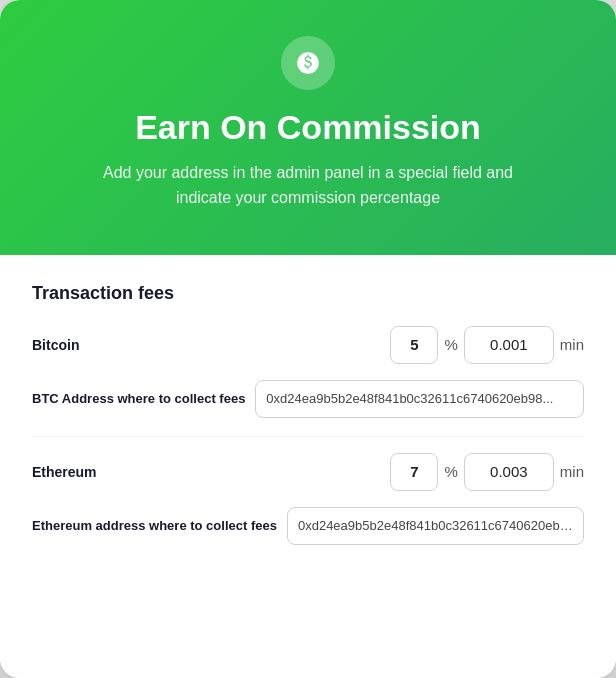 Image resolution: width=616 pixels, height=678 pixels. Describe the element at coordinates (77, 345) in the screenshot. I see `bitcoin-label: Bitcoin` at that location.